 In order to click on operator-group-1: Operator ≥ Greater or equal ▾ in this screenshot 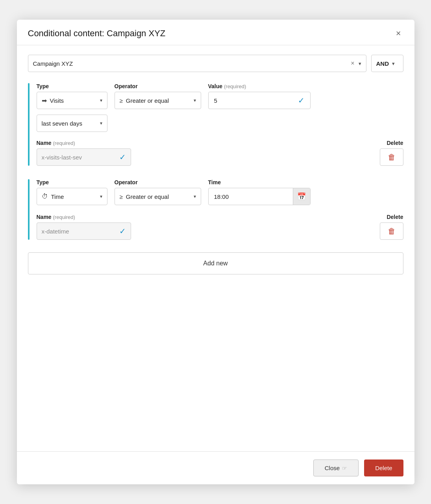, I will do `click(158, 96)`.